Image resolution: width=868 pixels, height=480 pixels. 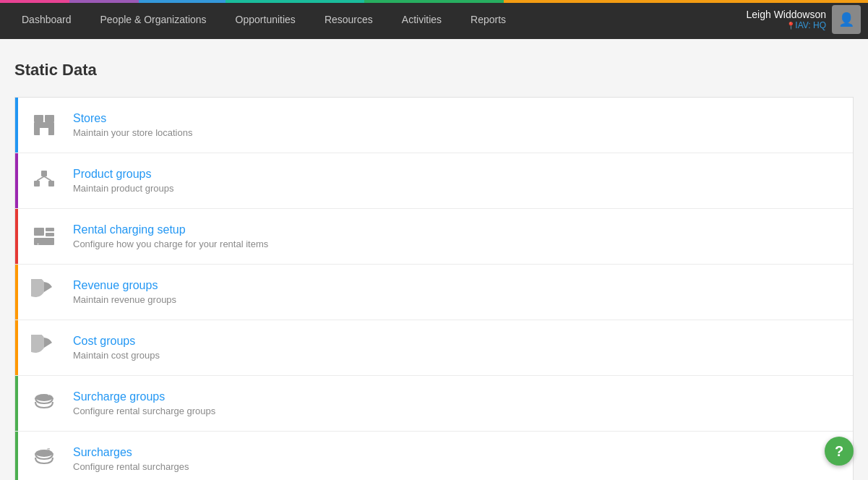 I want to click on list-item-cost-groups: Cost groups Maintain cost groups, so click(x=434, y=348).